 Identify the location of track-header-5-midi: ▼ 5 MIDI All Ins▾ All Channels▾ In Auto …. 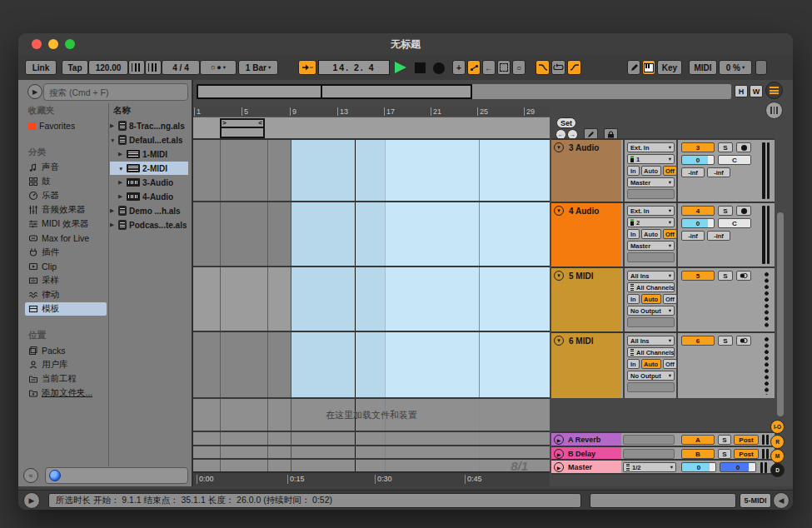
(663, 299).